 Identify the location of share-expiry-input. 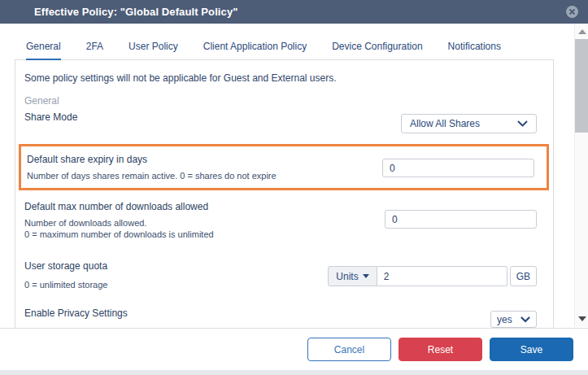
(459, 168).